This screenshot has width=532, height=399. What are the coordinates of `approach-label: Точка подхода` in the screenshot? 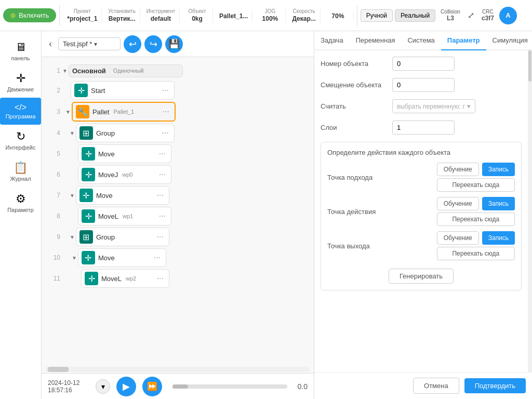 It's located at (351, 178).